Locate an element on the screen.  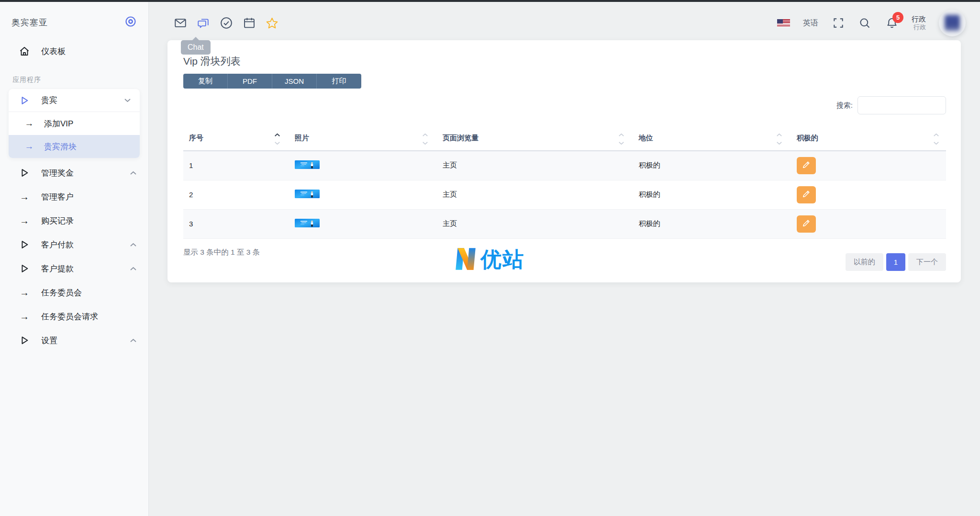
column-header-pageviews: 页面浏览量 is located at coordinates (533, 139).